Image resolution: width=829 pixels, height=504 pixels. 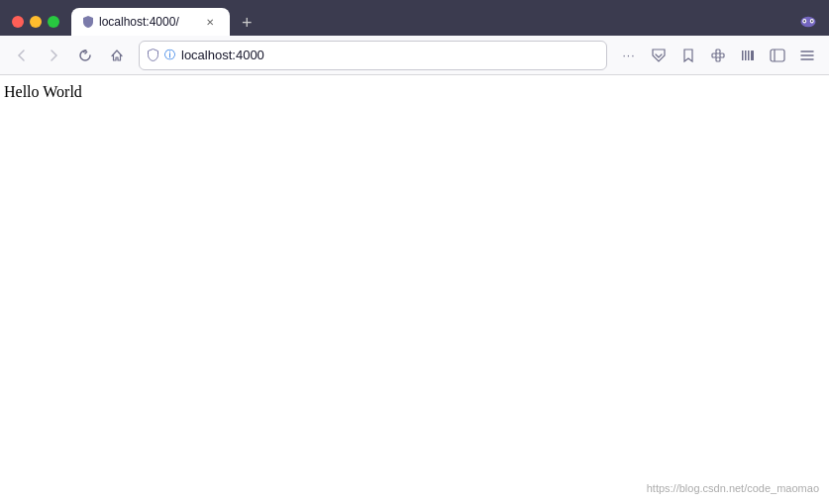 I want to click on tab-close-button: ✕, so click(x=210, y=22).